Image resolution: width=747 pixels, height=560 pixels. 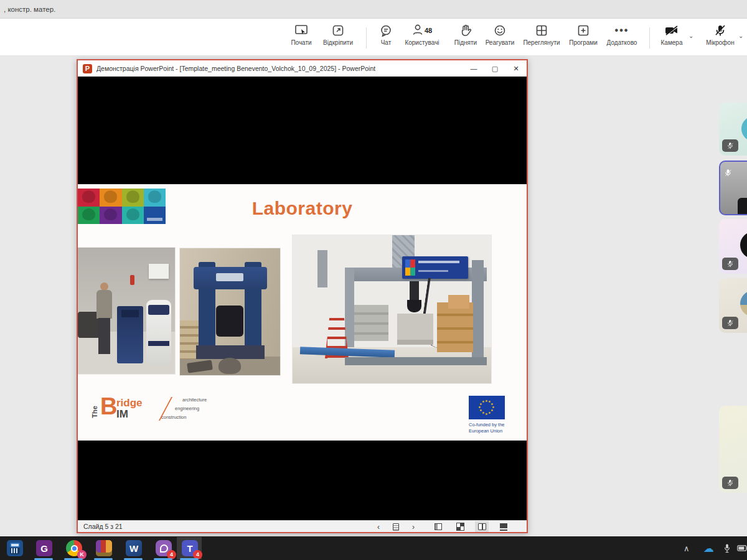 What do you see at coordinates (303, 68) in the screenshot?
I see `powerpoint-titlebar: P Демонстрація PowerPoint - [Template_me…` at bounding box center [303, 68].